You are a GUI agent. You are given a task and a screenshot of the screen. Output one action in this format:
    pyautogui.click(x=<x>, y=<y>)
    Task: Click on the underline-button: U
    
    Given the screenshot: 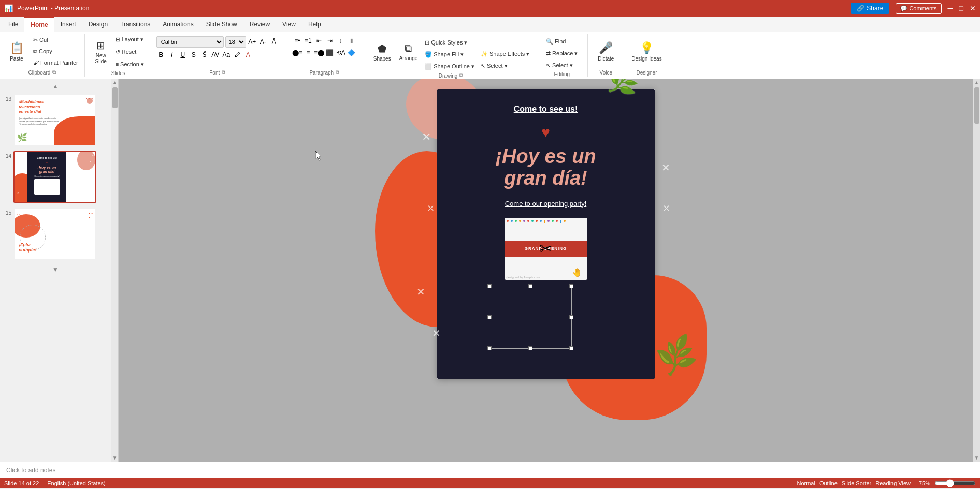 What is the action you would take?
    pyautogui.click(x=183, y=55)
    